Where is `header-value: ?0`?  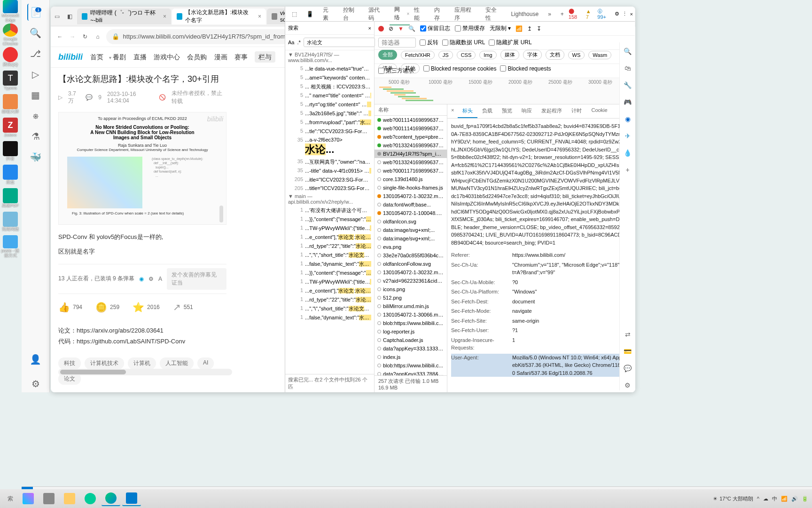 header-value: ?0 is located at coordinates (571, 282).